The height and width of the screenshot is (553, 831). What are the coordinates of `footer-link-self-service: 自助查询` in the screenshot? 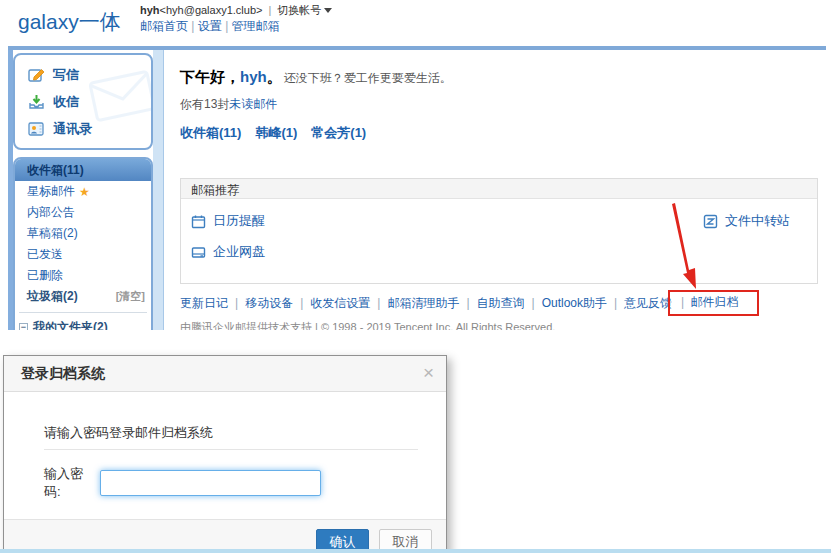 It's located at (492, 304).